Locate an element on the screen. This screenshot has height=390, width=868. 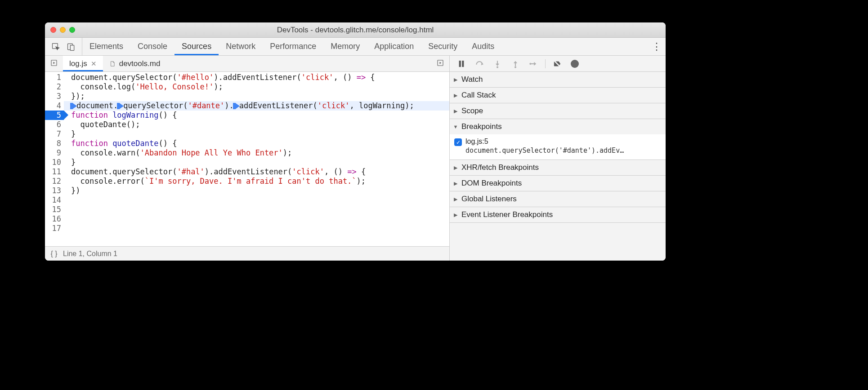
step-out-icon is located at coordinates (515, 64).